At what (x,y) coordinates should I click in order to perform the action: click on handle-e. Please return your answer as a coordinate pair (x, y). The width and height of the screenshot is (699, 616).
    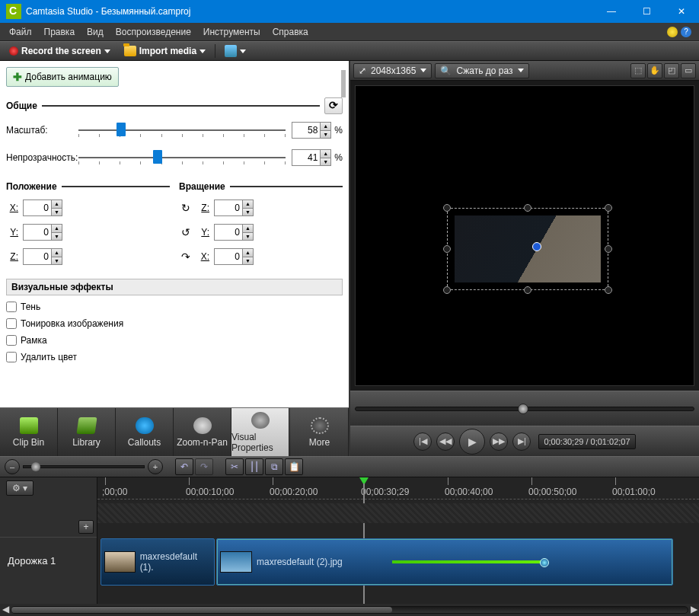
    Looking at the image, I should click on (608, 249).